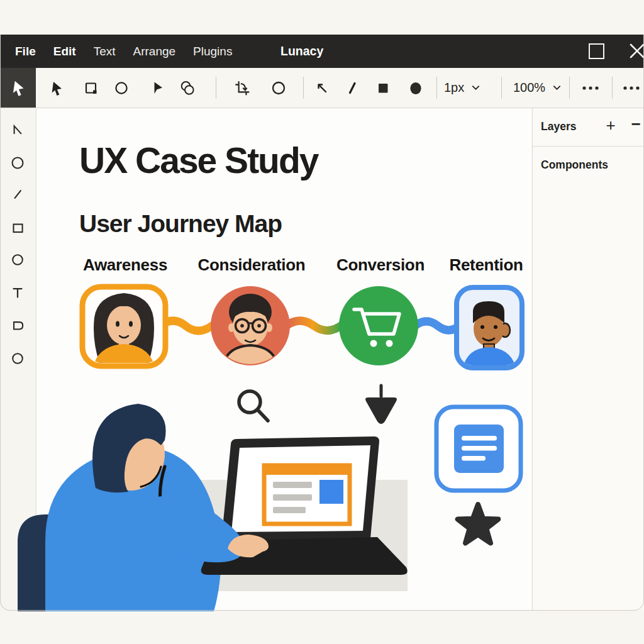  I want to click on overlapping-circles-icon, so click(187, 88).